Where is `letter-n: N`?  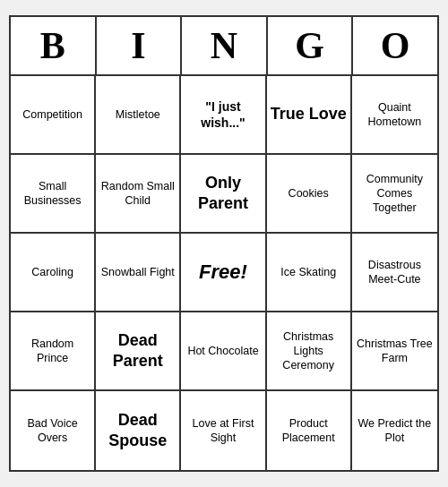 letter-n: N is located at coordinates (225, 46).